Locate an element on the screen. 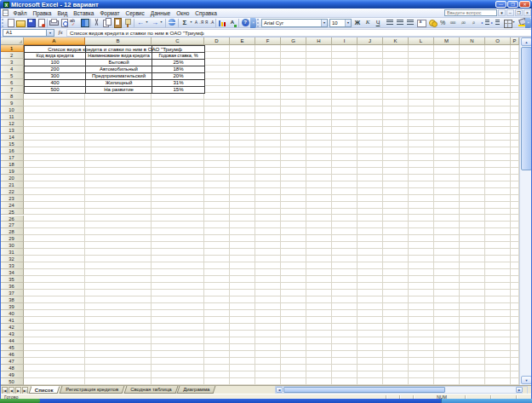 The image size is (532, 403). row-header-42: 42 is located at coordinates (12, 327).